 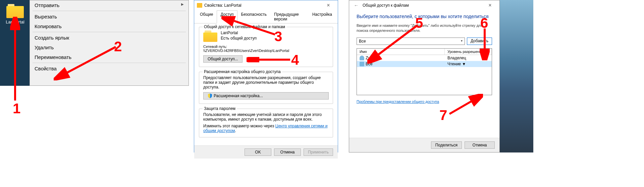 What do you see at coordinates (424, 16) in the screenshot?
I see `wizard-heading: Выберите пользователей, с которыми вы хо…` at bounding box center [424, 16].